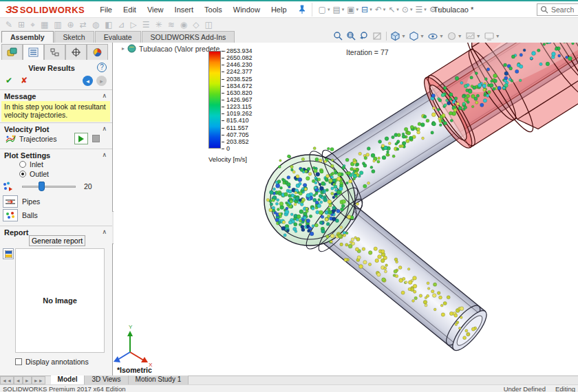 This screenshot has width=578, height=392. I want to click on dimxpert-manager-tab, so click(76, 52).